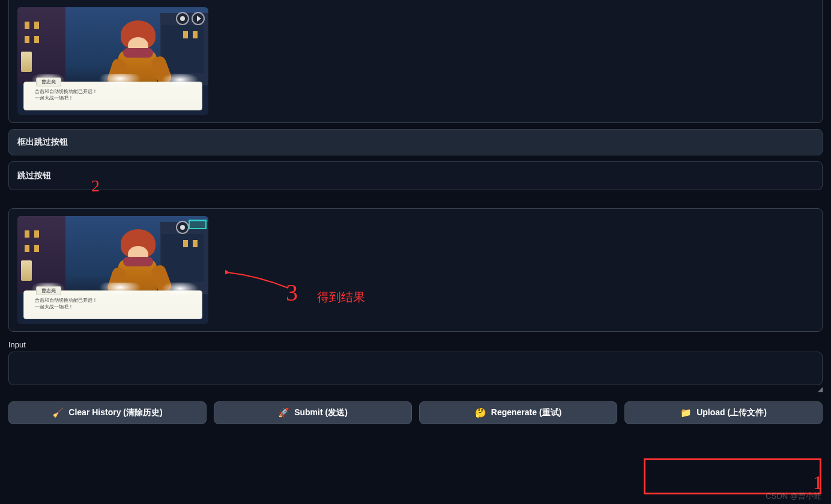 The width and height of the screenshot is (831, 504). Describe the element at coordinates (733, 476) in the screenshot. I see `annotation-upload-highlight-box` at that location.